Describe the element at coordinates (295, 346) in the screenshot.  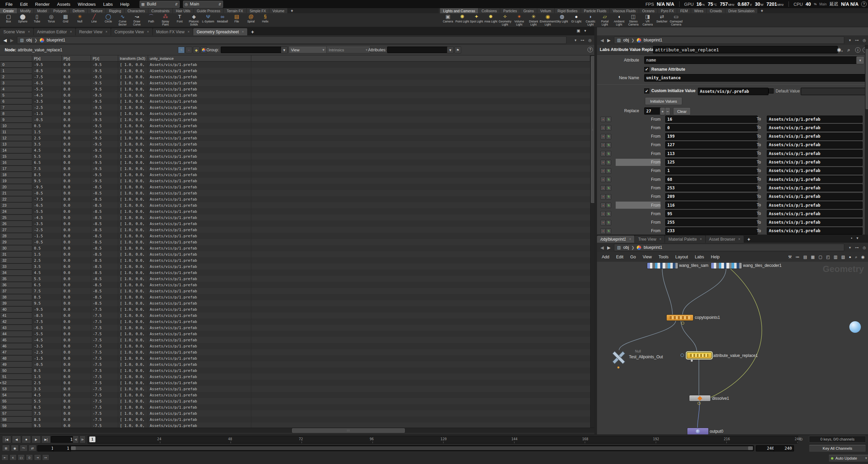
I see `table-row: 46-3.50.0-7.5[ 1.0, 0.0,Assets/vis/p/1.p…` at that location.